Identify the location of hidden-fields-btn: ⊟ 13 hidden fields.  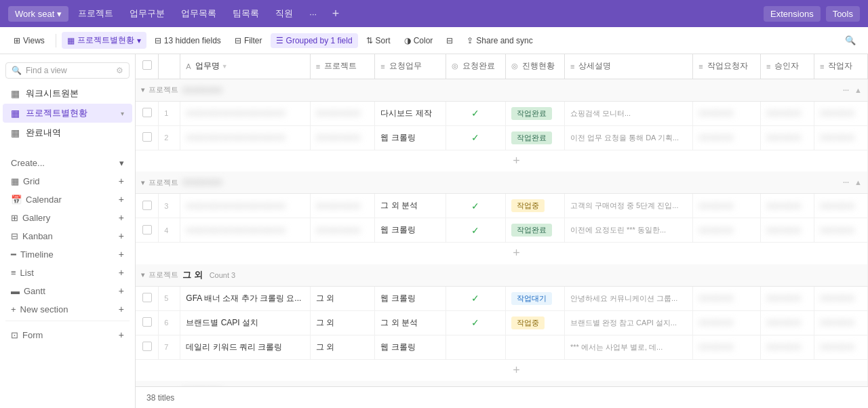
(188, 41).